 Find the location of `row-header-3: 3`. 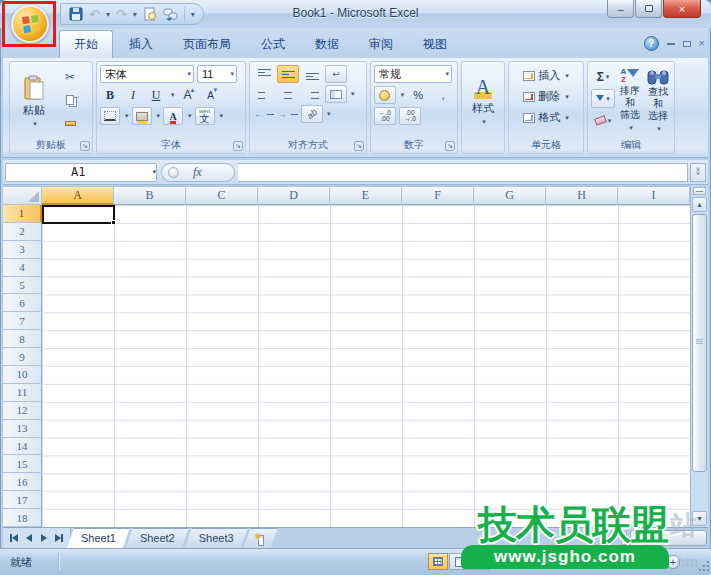

row-header-3: 3 is located at coordinates (22, 250).